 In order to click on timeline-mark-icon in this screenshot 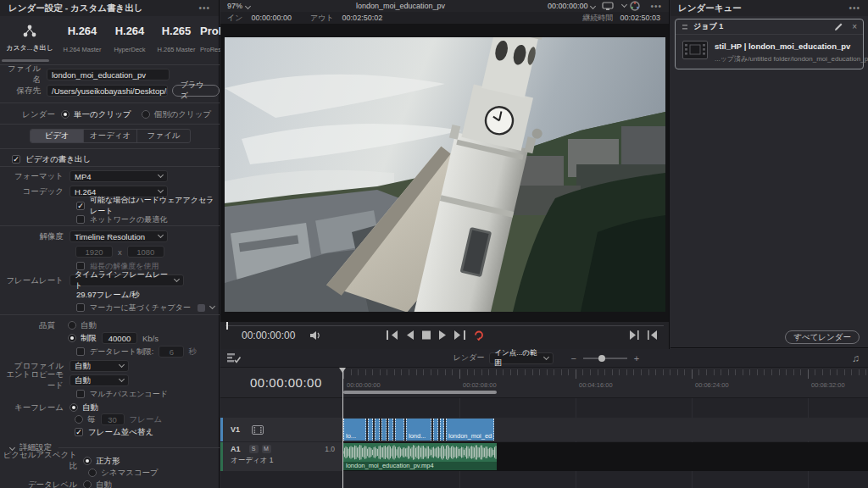, I will do `click(234, 358)`.